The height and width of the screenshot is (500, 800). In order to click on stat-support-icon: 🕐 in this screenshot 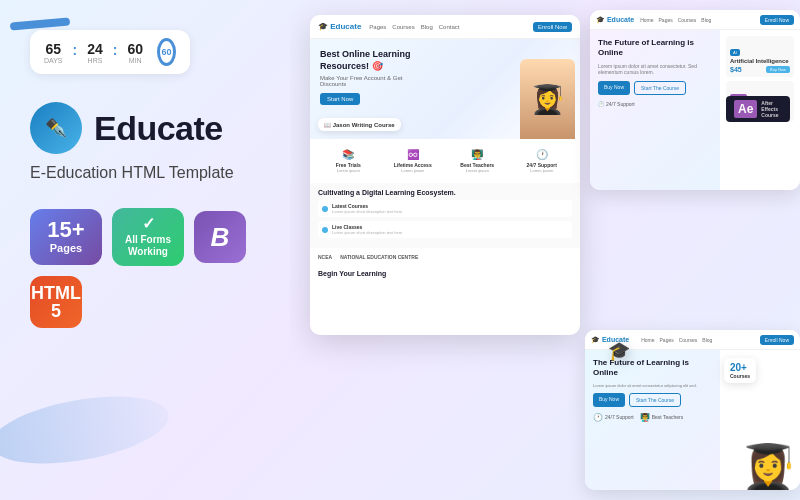, I will do `click(598, 418)`.